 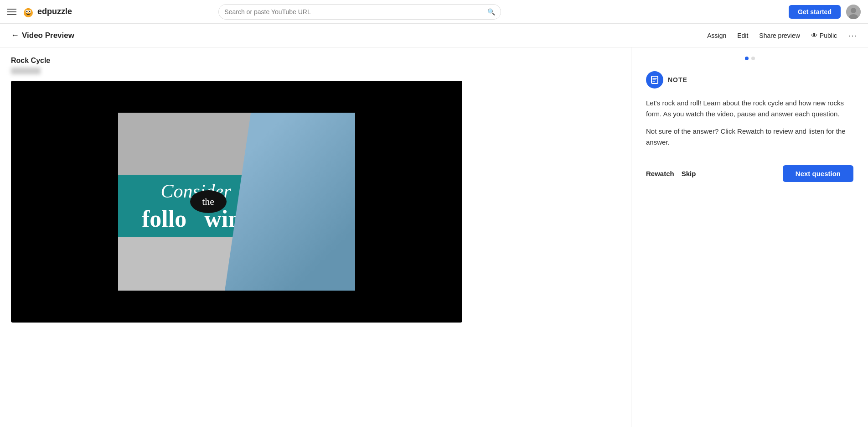 What do you see at coordinates (689, 173) in the screenshot?
I see `skip-button: Skip` at bounding box center [689, 173].